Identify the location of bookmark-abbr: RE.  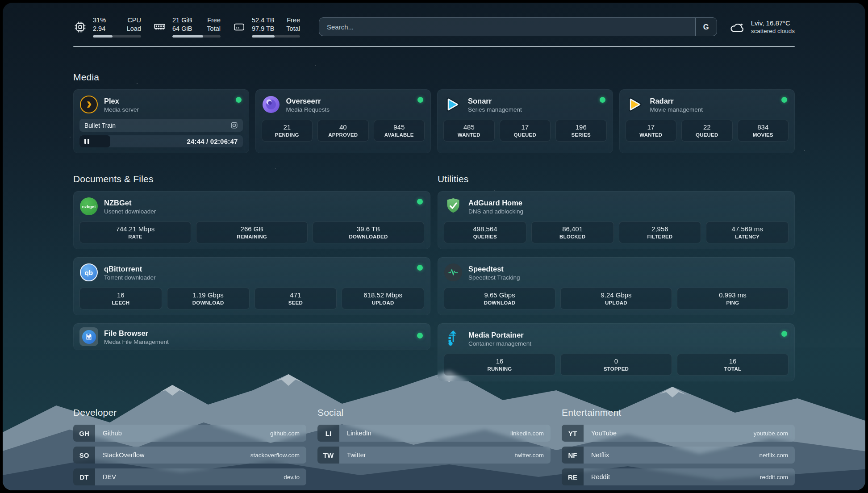
(572, 477).